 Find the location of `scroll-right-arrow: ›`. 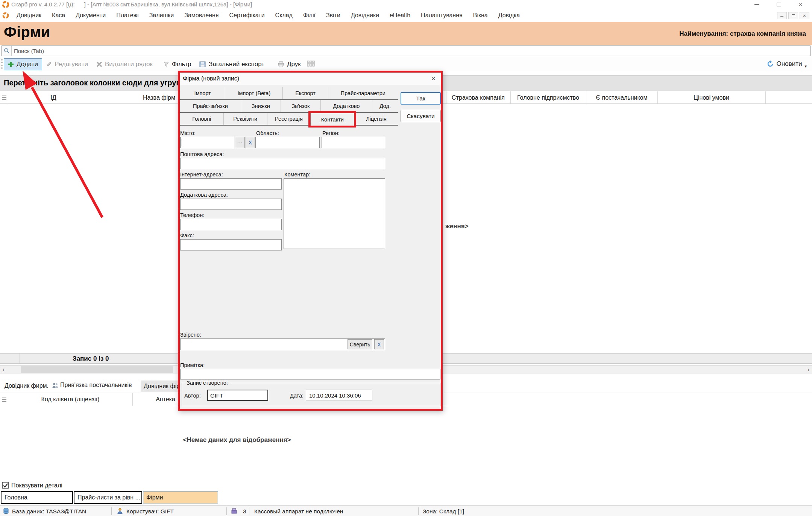

scroll-right-arrow: › is located at coordinates (809, 370).